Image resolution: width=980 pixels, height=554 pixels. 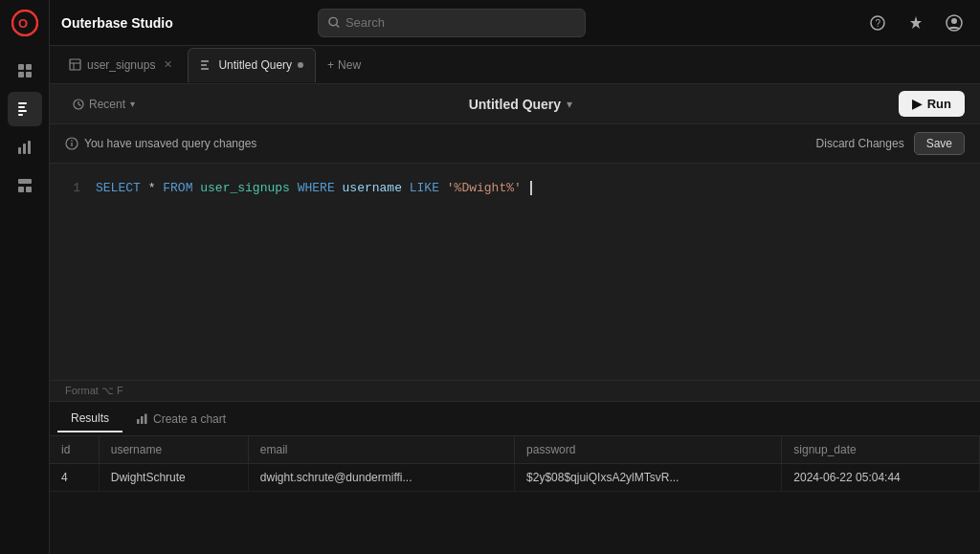 What do you see at coordinates (916, 23) in the screenshot?
I see `topbar-actions: ?` at bounding box center [916, 23].